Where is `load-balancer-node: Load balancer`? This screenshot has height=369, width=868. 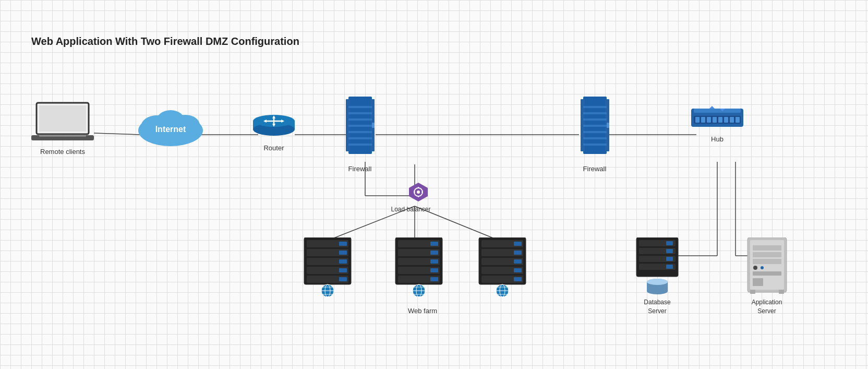
load-balancer-node: Load balancer is located at coordinates (418, 197).